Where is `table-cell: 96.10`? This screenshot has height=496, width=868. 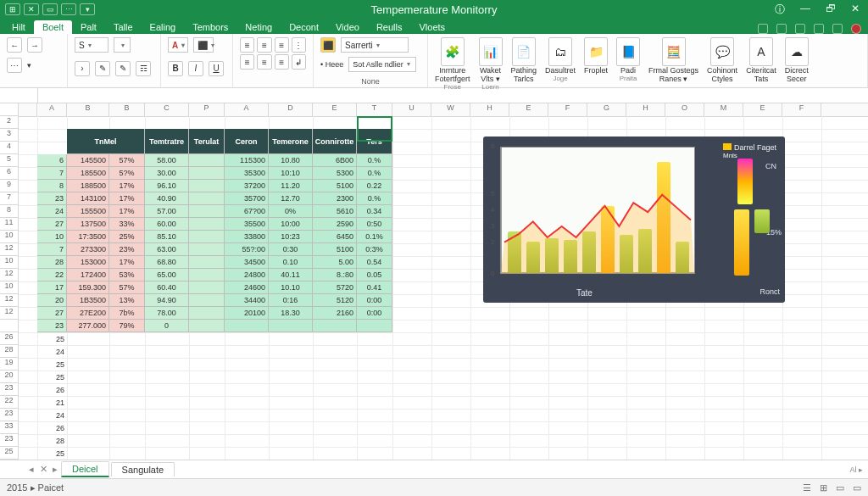 table-cell: 96.10 is located at coordinates (167, 187).